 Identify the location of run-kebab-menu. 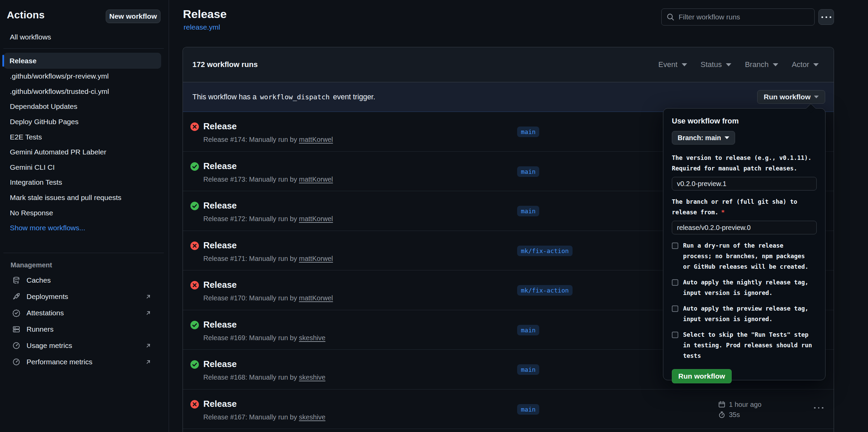
(819, 408).